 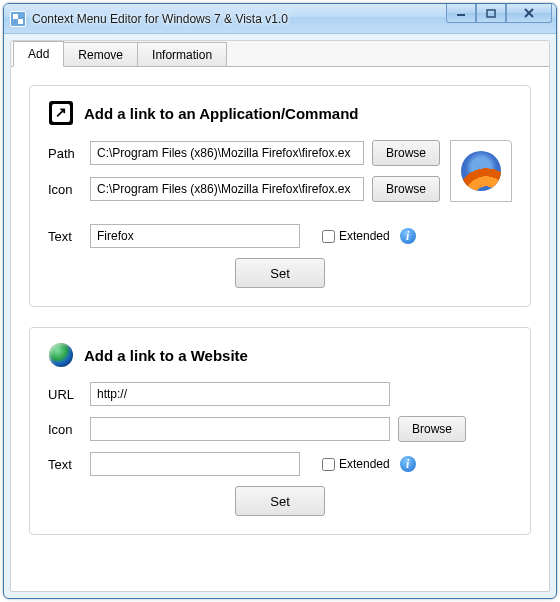 I want to click on globe-icon, so click(x=61, y=355).